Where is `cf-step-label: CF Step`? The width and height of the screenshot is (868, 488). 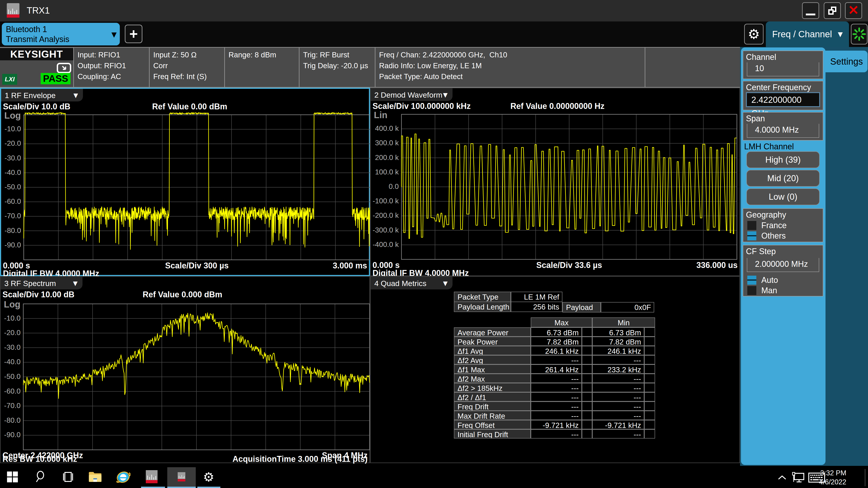 cf-step-label: CF Step is located at coordinates (761, 252).